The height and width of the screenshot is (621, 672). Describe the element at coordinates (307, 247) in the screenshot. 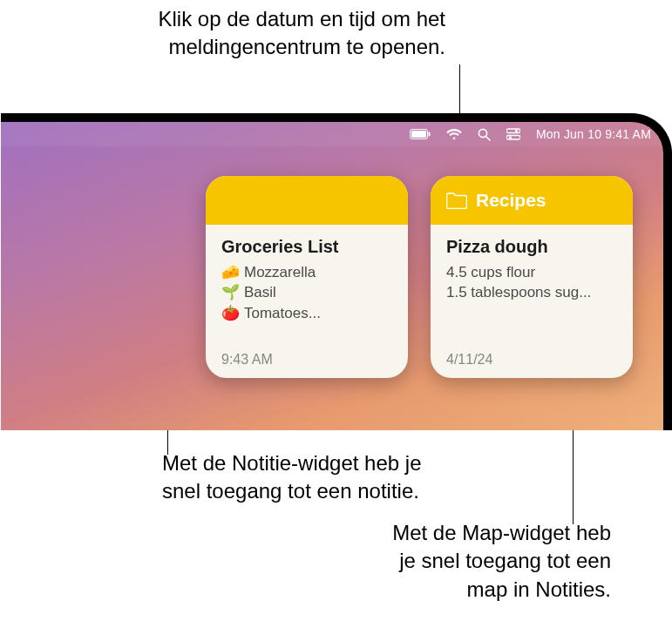

I see `note-title: Groceries List` at that location.